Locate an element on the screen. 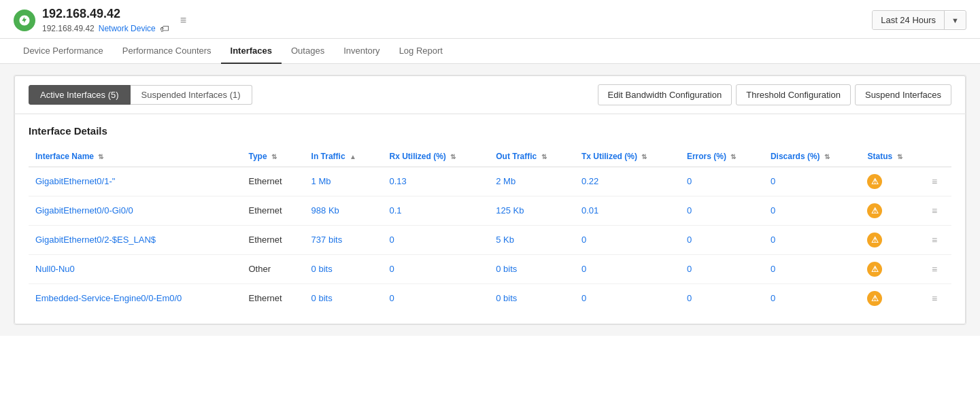 Image resolution: width=980 pixels, height=395 pixels. active-interfaces-tab: Active Interfaces (5) is located at coordinates (80, 95).